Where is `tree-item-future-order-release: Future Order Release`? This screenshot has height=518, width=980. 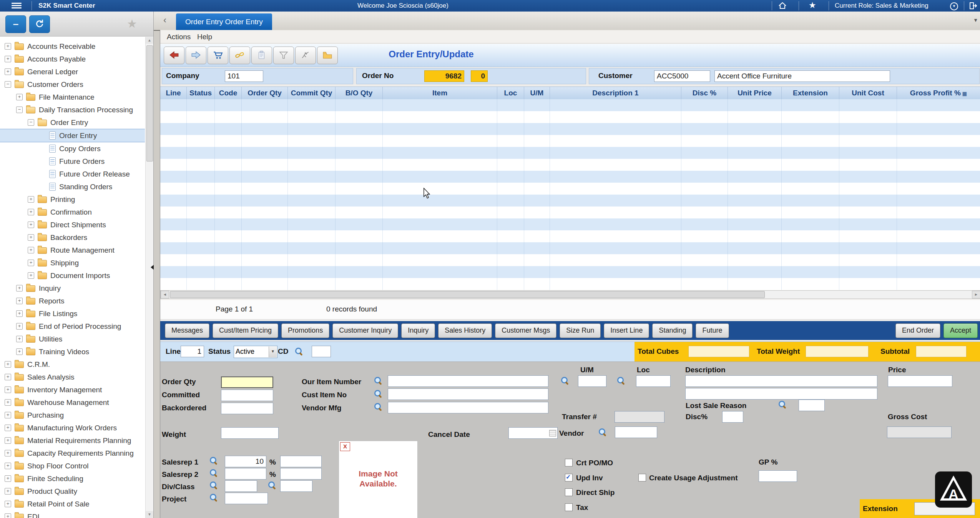 tree-item-future-order-release: Future Order Release is located at coordinates (72, 174).